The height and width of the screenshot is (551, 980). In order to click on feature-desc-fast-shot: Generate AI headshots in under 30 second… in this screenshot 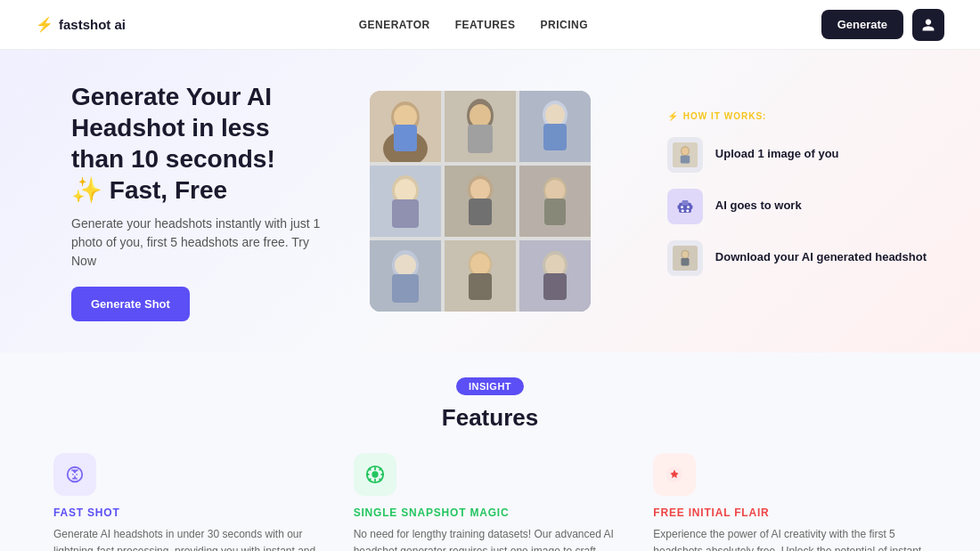, I will do `click(191, 539)`.